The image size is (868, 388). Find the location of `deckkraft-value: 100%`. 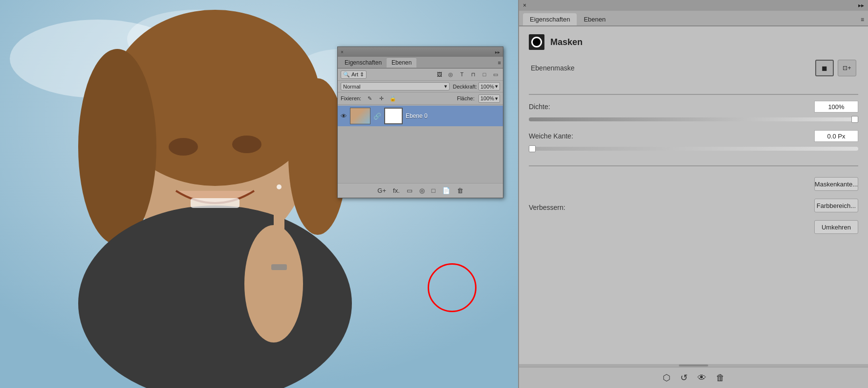

deckkraft-value: 100% is located at coordinates (487, 87).